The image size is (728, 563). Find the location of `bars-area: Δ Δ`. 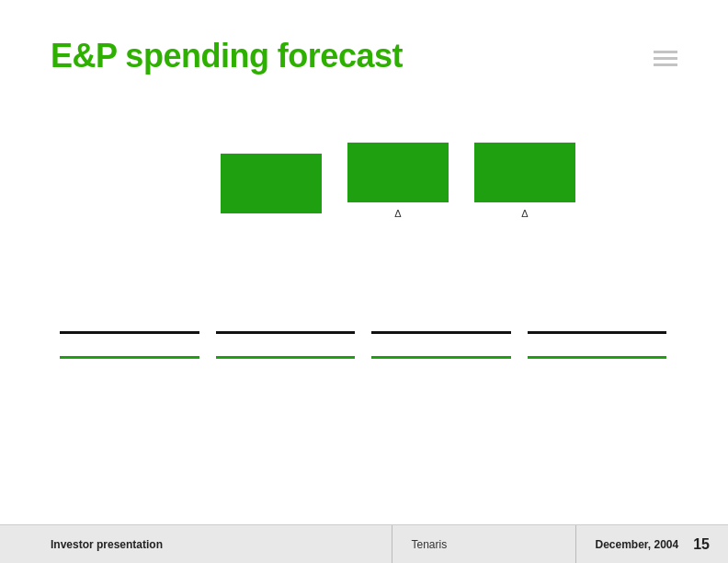

bars-area: Δ Δ is located at coordinates (398, 180).